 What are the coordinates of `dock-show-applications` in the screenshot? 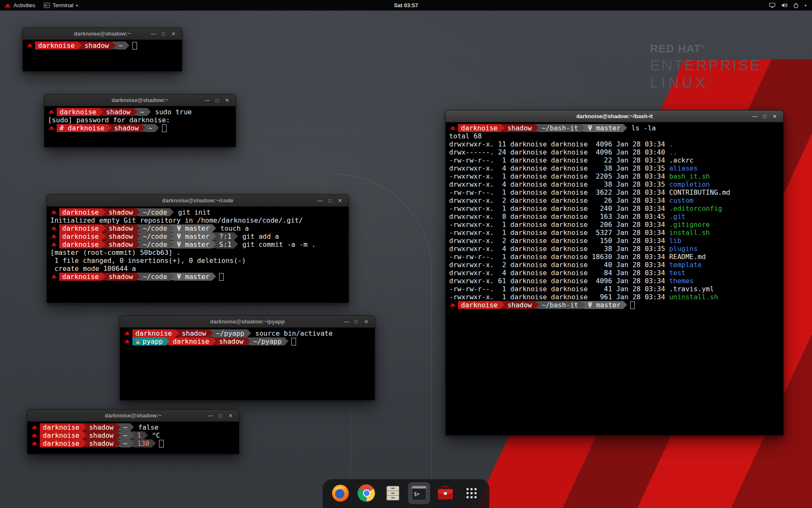 It's located at (472, 493).